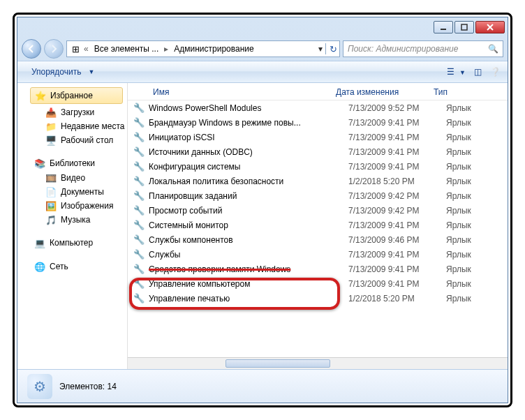  I want to click on file-row: 🔧Средство проверки памяти Windows7/13/20…, so click(318, 269).